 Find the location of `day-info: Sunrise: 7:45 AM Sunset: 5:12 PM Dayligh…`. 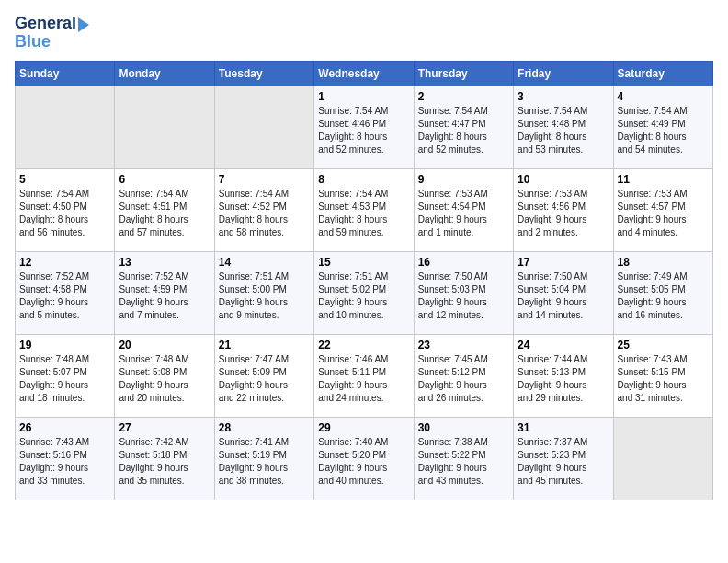

day-info: Sunrise: 7:45 AM Sunset: 5:12 PM Dayligh… is located at coordinates (463, 379).